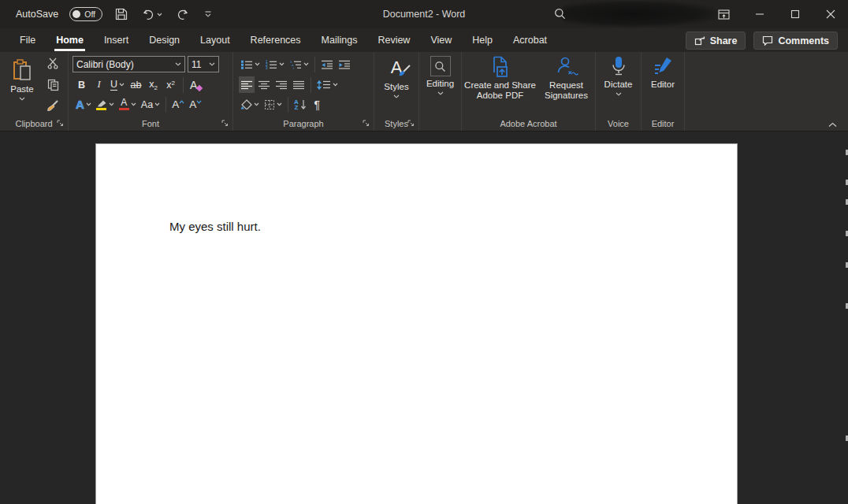 This screenshot has height=504, width=848. I want to click on autosave-state-label: Off, so click(90, 14).